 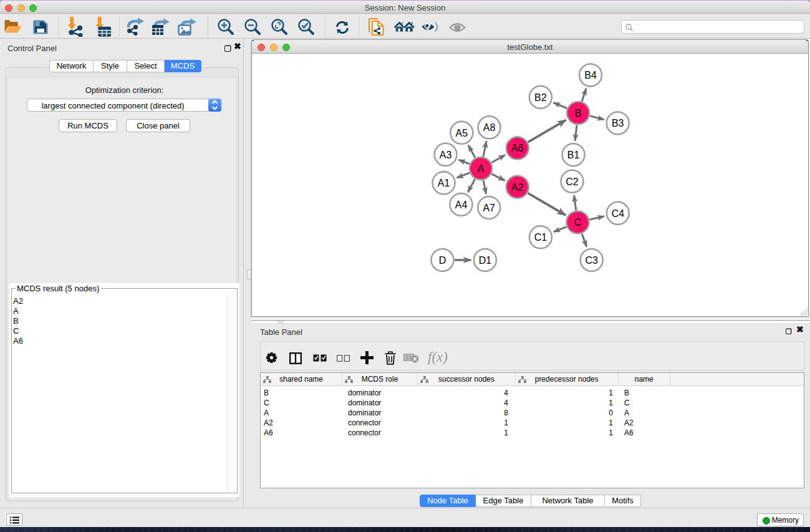 I want to click on svg-text: D, so click(x=443, y=261).